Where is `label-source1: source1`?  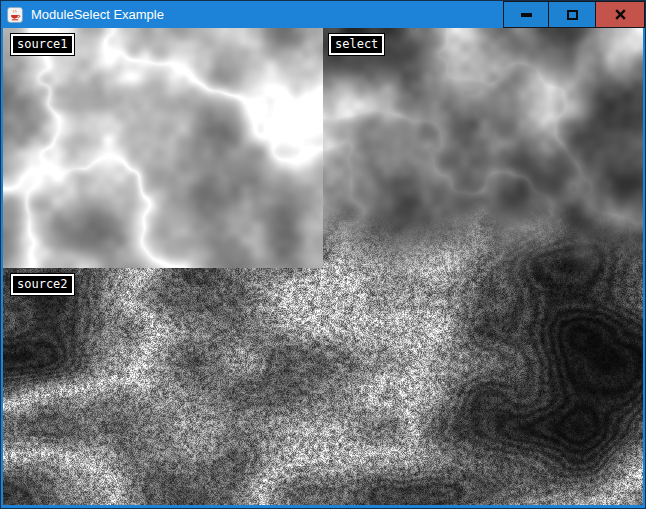
label-source1: source1 is located at coordinates (42, 44).